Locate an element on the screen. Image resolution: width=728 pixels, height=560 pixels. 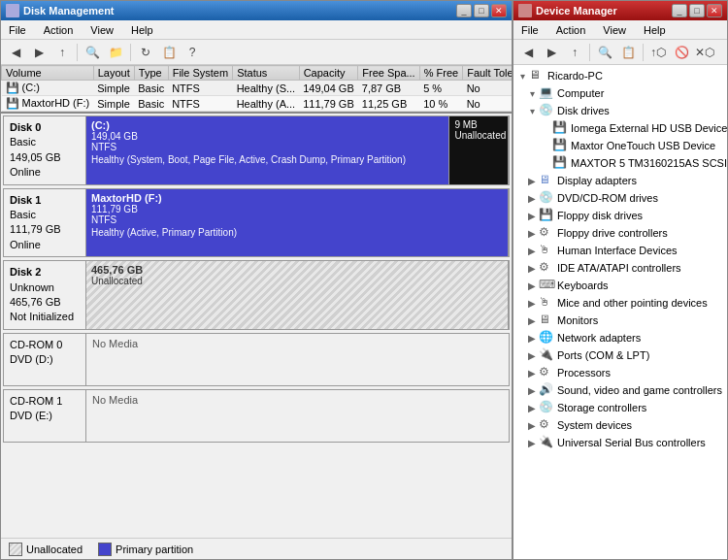
disk-1-partition-f: MaxtorHD (F:) 111,79 GB NTFS Healthy (Ac… is located at coordinates (297, 223).